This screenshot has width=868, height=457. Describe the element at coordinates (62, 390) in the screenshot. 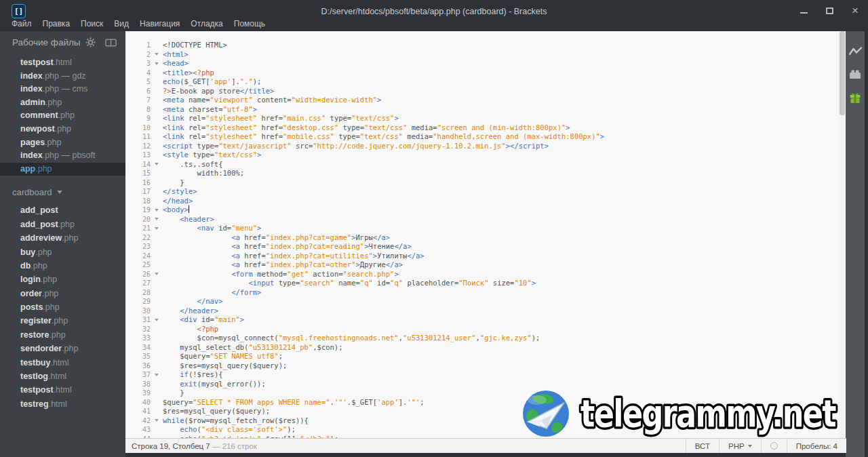

I see `project-file-item: testpost.html` at that location.